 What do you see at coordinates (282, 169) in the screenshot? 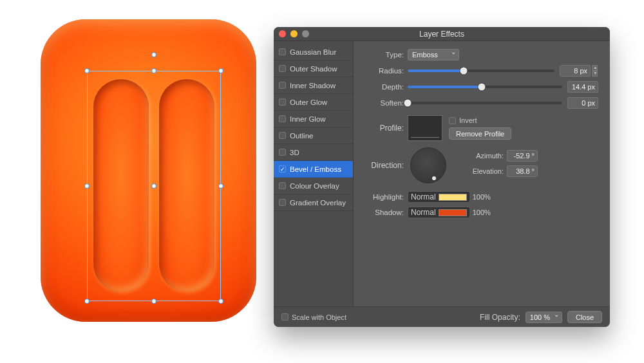
I see `checkbox-icon: ✓` at bounding box center [282, 169].